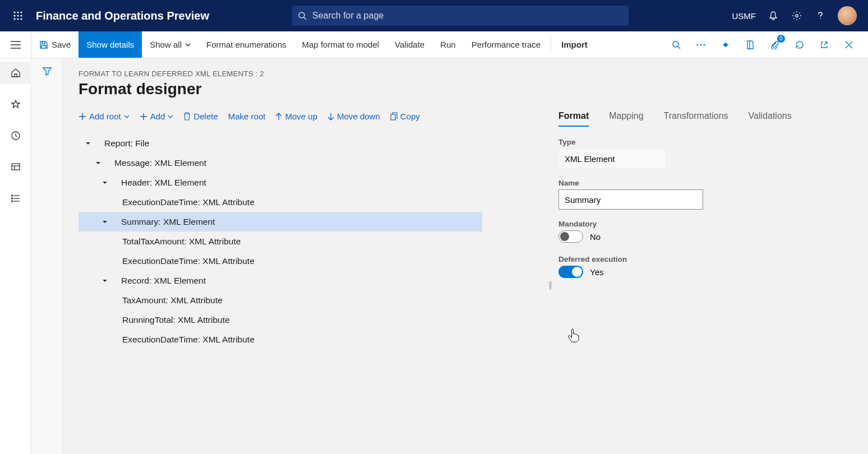 The width and height of the screenshot is (868, 454). I want to click on breadcrumb: FORMAT TO LEARN DEFERRED XML ELEMENTS : …, so click(470, 74).